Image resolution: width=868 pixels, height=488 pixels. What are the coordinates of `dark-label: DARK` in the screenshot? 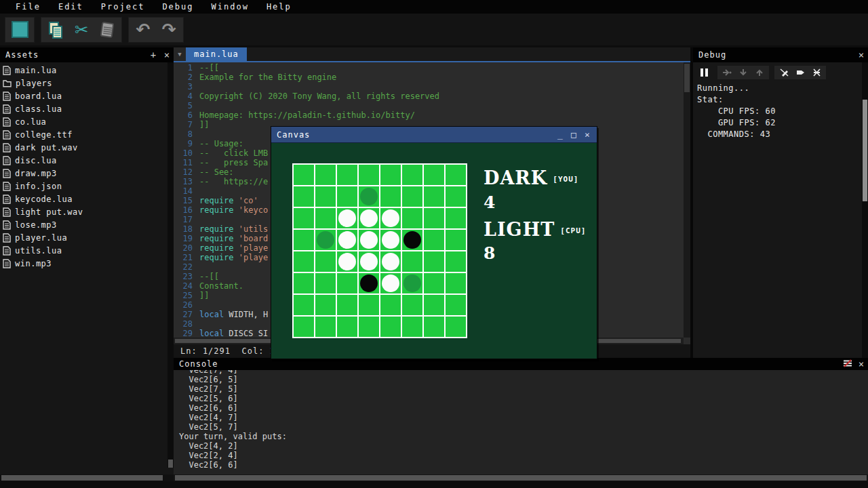 It's located at (515, 178).